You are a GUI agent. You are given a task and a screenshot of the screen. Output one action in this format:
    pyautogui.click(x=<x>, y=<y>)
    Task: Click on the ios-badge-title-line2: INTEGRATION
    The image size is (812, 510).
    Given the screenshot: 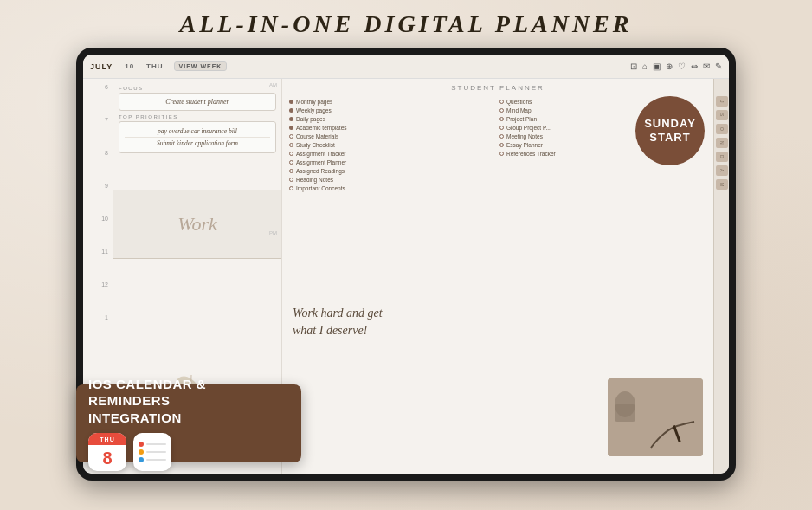 What is the action you would take?
    pyautogui.click(x=135, y=418)
    